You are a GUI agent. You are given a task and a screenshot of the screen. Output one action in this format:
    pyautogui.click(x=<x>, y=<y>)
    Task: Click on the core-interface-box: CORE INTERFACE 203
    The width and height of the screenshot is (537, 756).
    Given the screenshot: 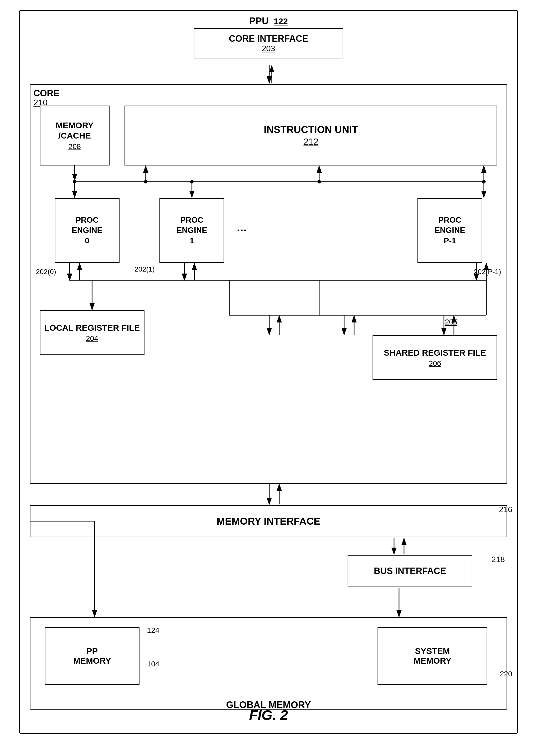 What is the action you would take?
    pyautogui.click(x=268, y=43)
    